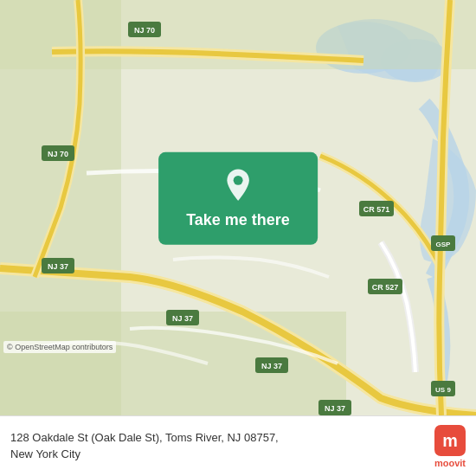 The width and height of the screenshot is (476, 476). I want to click on address-line1: 128 Oakdale St (Oak Dale St), Toms River…, so click(218, 438).